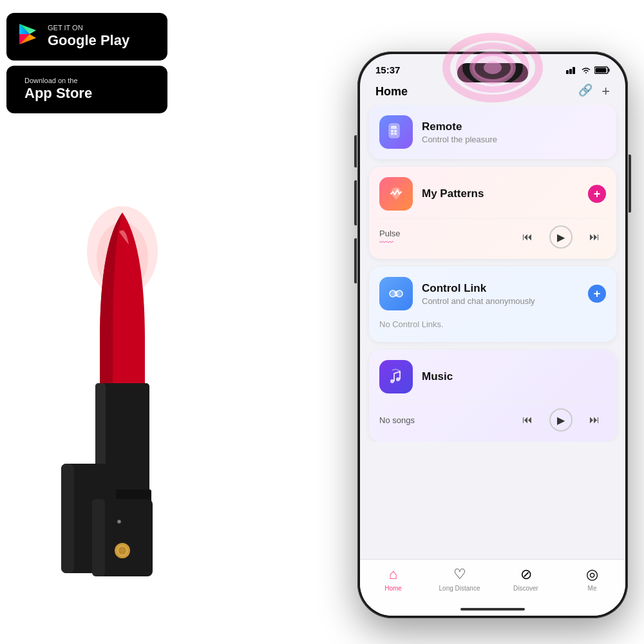 Image resolution: width=644 pixels, height=644 pixels. What do you see at coordinates (89, 37) in the screenshot?
I see `google-play-text: GET IT ON Google Play` at bounding box center [89, 37].